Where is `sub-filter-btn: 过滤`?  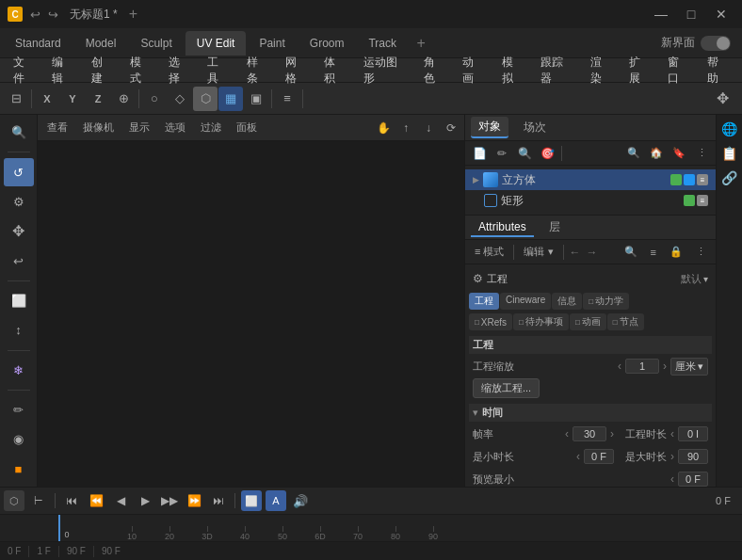
sub-filter-btn: 过滤 is located at coordinates (211, 128).